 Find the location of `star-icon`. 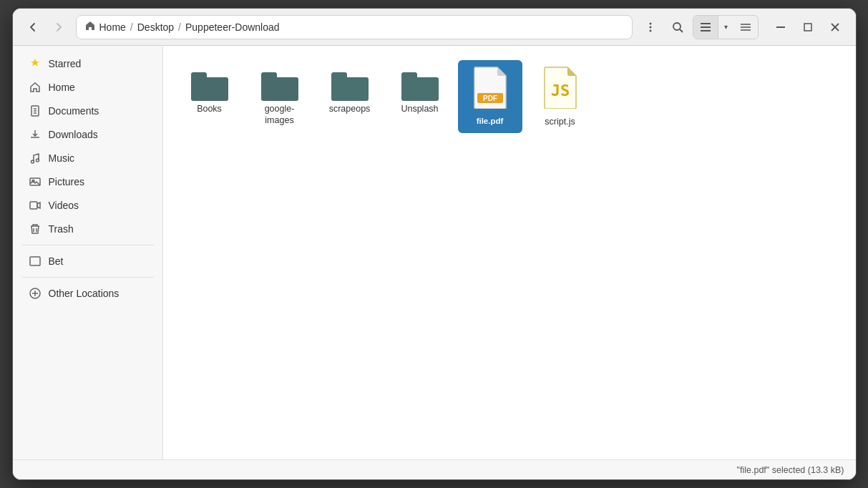

star-icon is located at coordinates (35, 64).